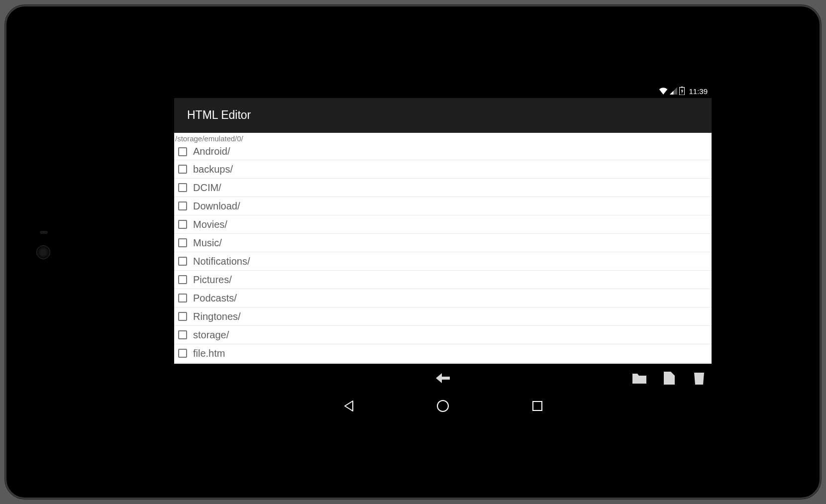 The width and height of the screenshot is (826, 504). What do you see at coordinates (43, 252) in the screenshot?
I see `tablet-camera` at bounding box center [43, 252].